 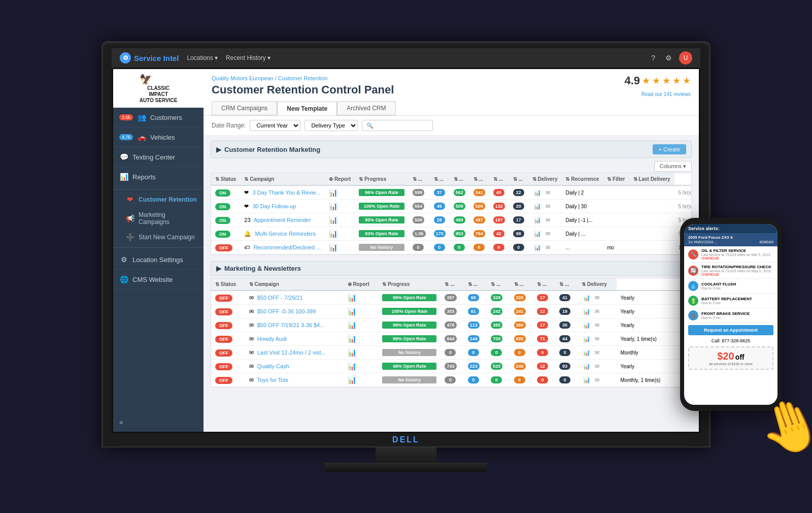 I want to click on campaign-link-3: Howdy Audi, so click(x=272, y=339).